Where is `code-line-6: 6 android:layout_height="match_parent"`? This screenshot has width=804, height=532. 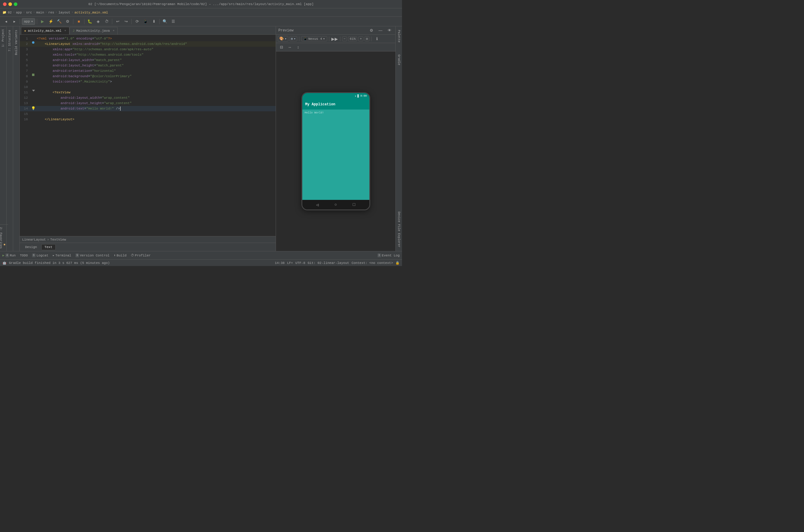 code-line-6: 6 android:layout_height="match_parent" is located at coordinates (148, 65).